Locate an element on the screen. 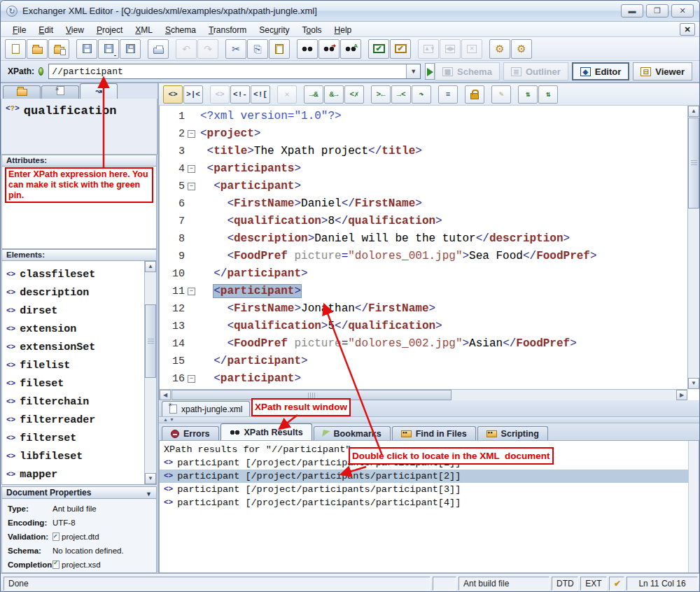  minimize-button: ▬ is located at coordinates (632, 11).